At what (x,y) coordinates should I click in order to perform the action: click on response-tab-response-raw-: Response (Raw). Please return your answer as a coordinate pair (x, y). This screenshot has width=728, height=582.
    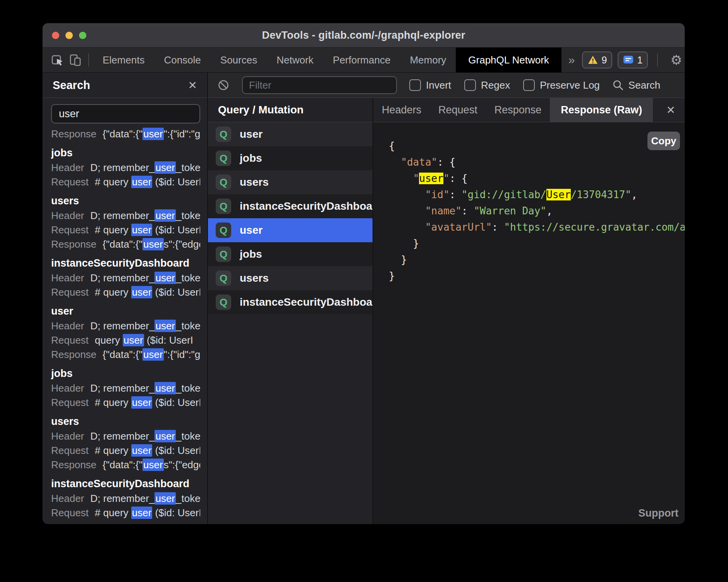
    Looking at the image, I should click on (601, 110).